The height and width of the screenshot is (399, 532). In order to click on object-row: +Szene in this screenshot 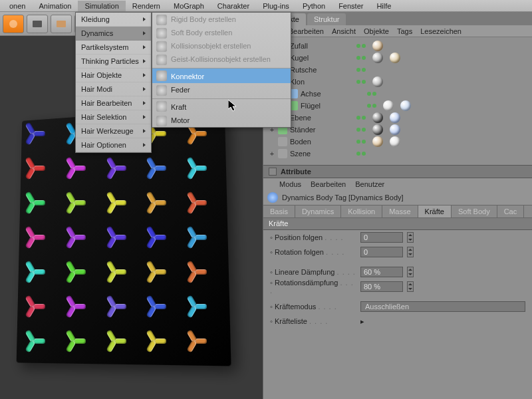, I will do `click(398, 154)`.